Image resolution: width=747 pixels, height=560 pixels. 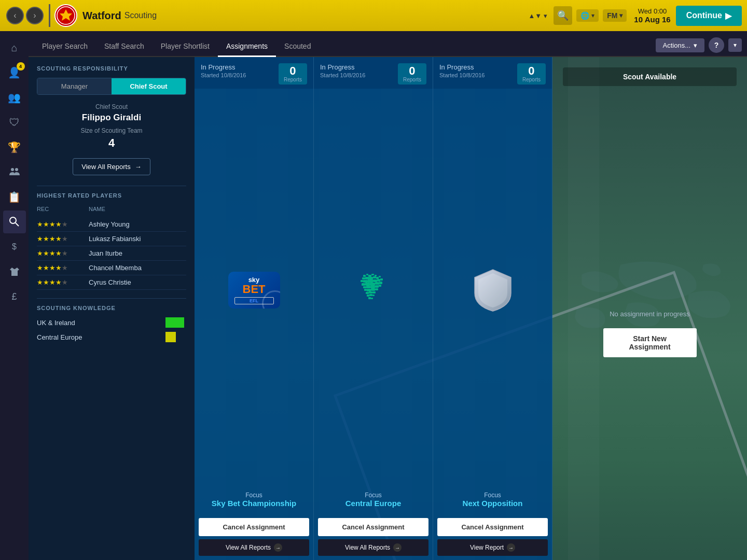 What do you see at coordinates (99, 323) in the screenshot?
I see `knowledge-label-uk: UK & Ireland` at bounding box center [99, 323].